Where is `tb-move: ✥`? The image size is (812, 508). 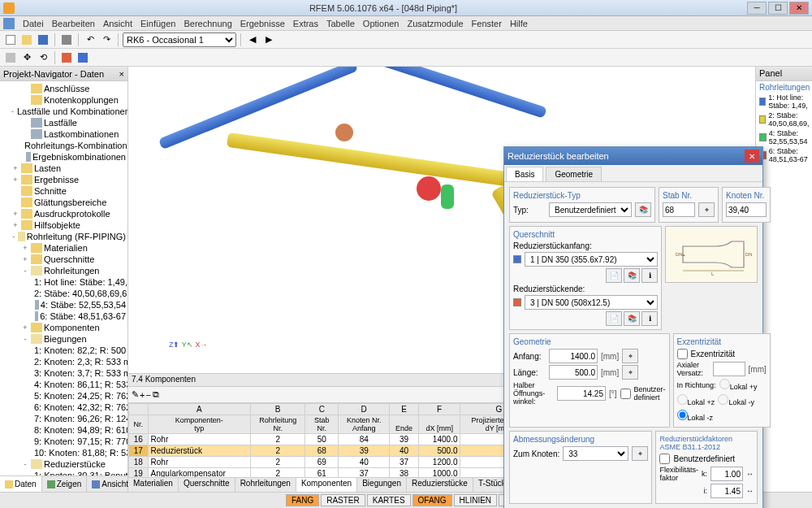
tb-move: ✥ is located at coordinates (27, 58).